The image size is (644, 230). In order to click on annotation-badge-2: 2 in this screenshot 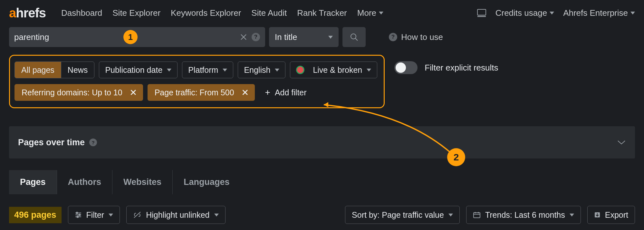, I will do `click(456, 157)`.